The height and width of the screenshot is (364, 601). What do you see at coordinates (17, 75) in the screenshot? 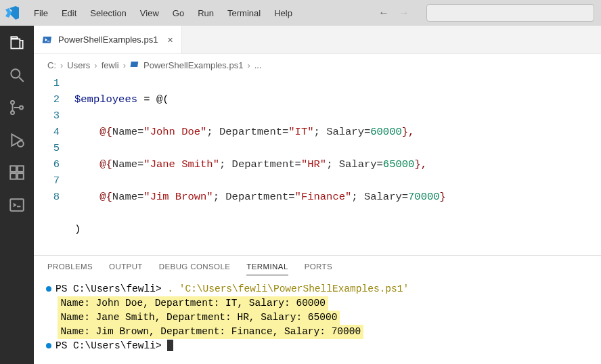
I see `search-icon` at bounding box center [17, 75].